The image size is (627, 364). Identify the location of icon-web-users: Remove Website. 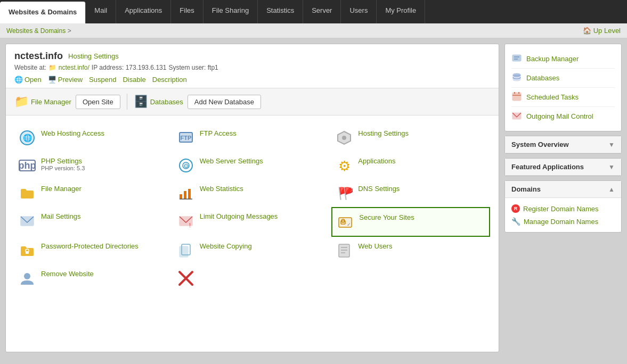
(94, 278).